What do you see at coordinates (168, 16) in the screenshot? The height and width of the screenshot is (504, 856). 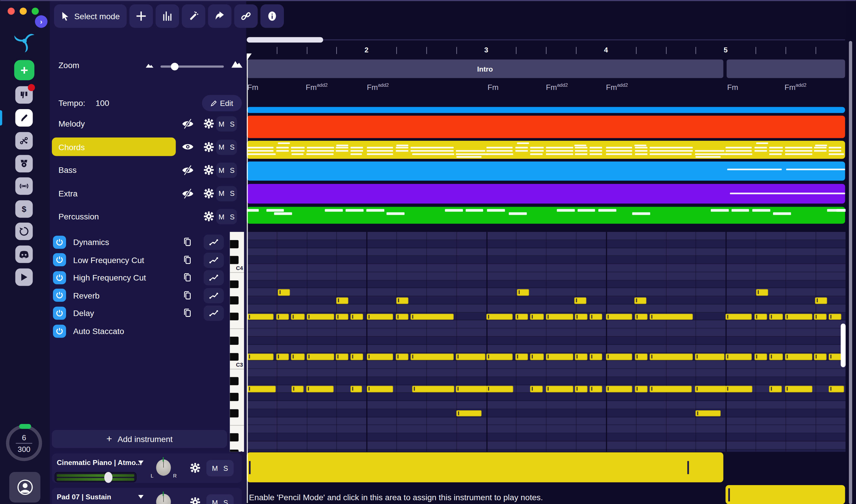 I see `levels-button` at bounding box center [168, 16].